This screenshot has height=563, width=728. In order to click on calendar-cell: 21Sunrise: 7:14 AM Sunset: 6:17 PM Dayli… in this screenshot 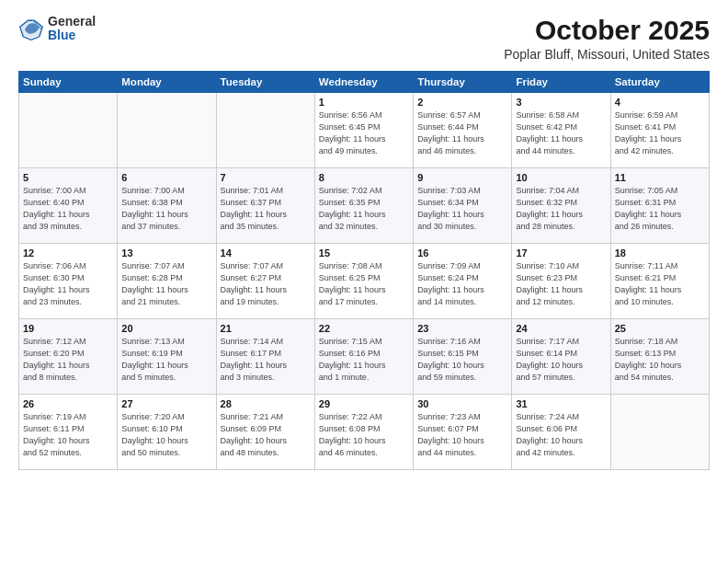, I will do `click(265, 357)`.